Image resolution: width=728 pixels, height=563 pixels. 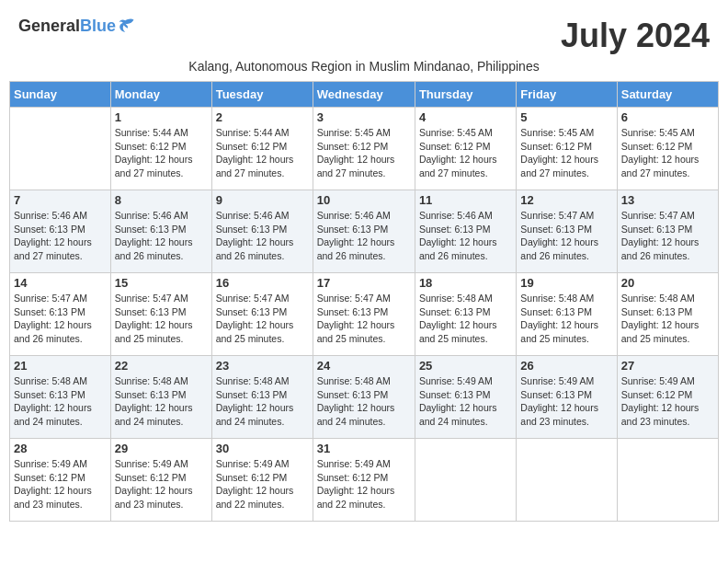 I want to click on day-number: 29, so click(x=162, y=449).